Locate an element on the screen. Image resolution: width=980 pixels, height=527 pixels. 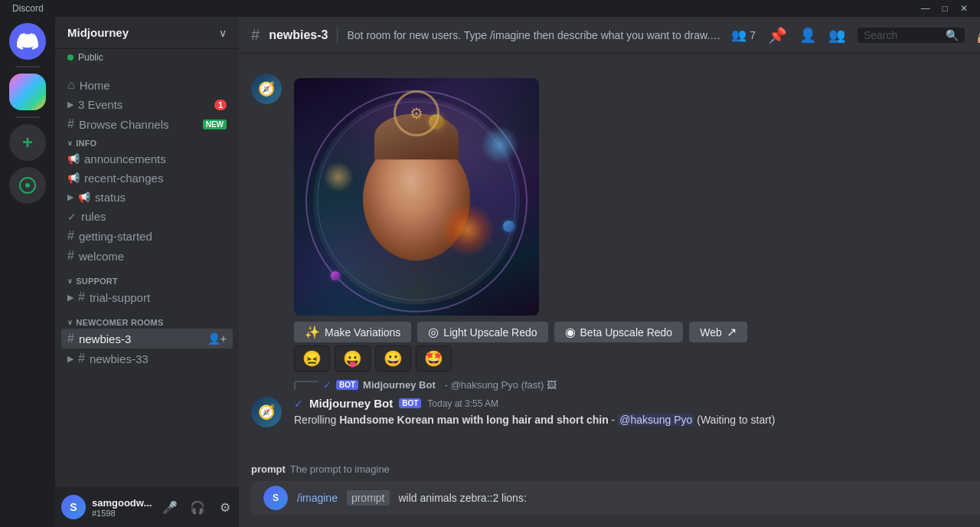
inbox-icon: 📥 is located at coordinates (978, 35).